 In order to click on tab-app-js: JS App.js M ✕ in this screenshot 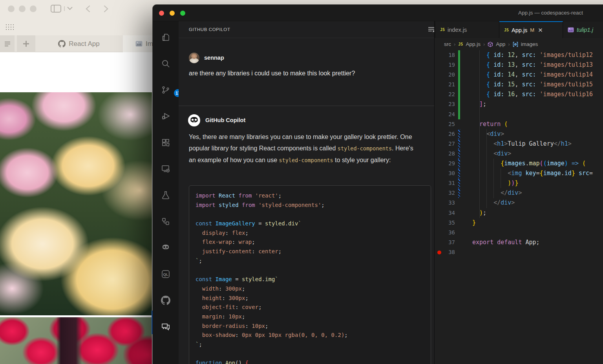, I will do `click(531, 30)`.